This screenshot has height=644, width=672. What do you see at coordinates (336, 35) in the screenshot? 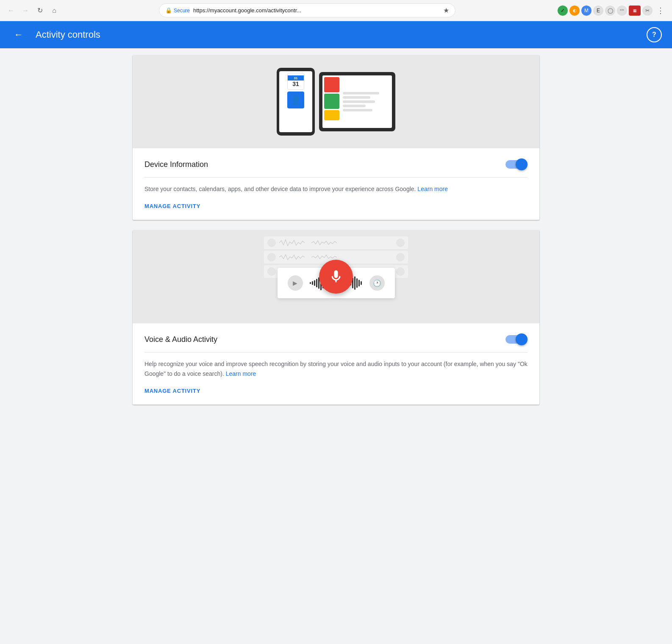
I see `app-header: ← Activity controls ?` at bounding box center [336, 35].